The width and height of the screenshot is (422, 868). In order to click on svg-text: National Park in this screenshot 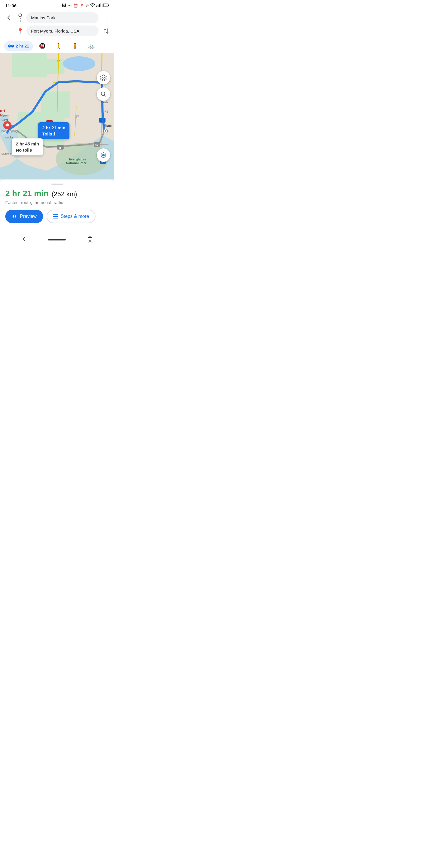, I will do `click(76, 163)`.